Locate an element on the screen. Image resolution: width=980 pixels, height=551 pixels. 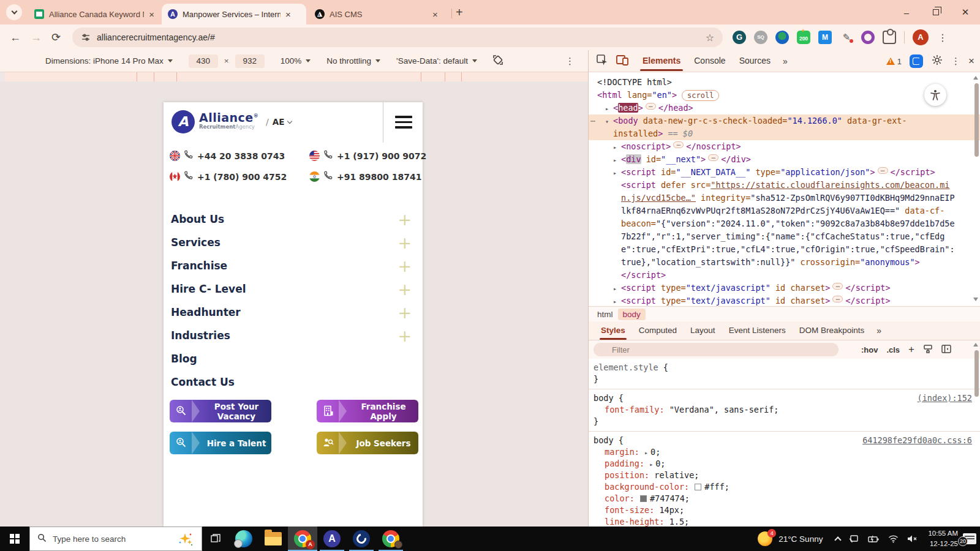
toggle-hover-button: :hov is located at coordinates (870, 350).